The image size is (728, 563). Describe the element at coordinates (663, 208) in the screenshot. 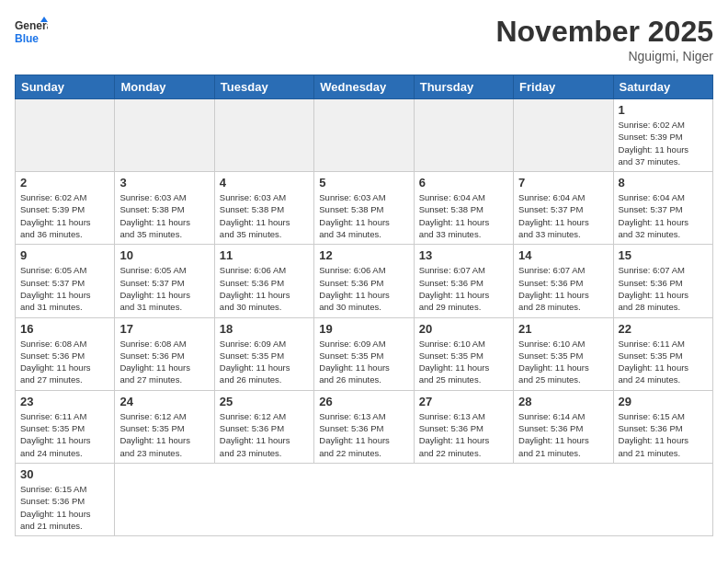

I see `calendar-cell: 8Sunrise: 6:04 AM Sunset: 5:37 PM Daylig…` at that location.